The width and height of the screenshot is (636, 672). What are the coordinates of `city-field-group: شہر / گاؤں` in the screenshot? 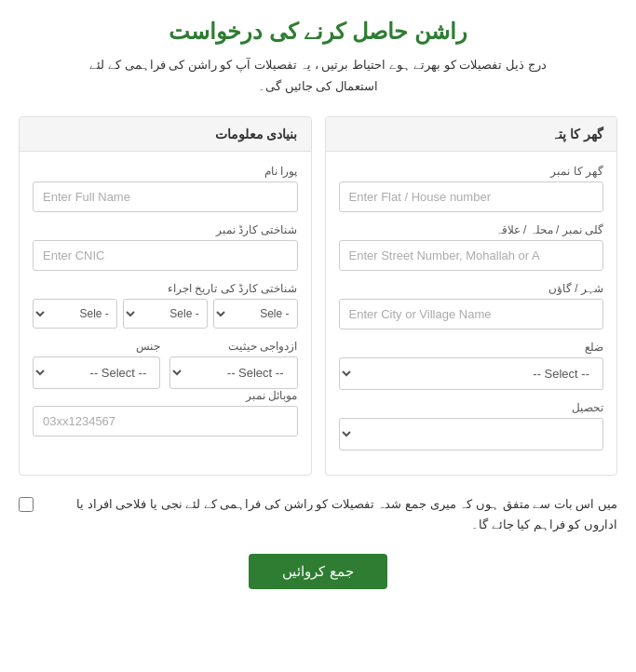 It's located at (471, 305).